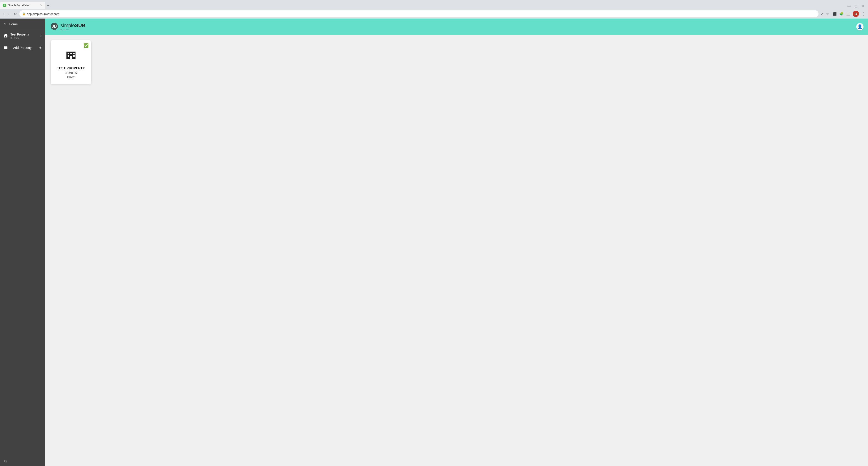 This screenshot has width=868, height=466. Describe the element at coordinates (457, 27) in the screenshot. I see `topbar: 3D simpleSUB water 👤` at that location.